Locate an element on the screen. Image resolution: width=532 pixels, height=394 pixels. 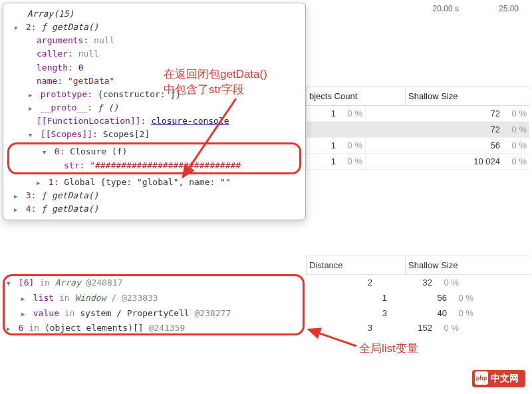
table-row: 10 % 720 % is located at coordinates (418, 114).